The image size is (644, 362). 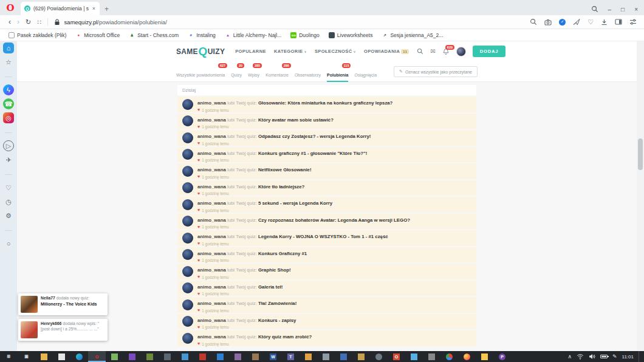 What do you see at coordinates (9, 48) in the screenshot?
I see `speed-dial-home-icon: ⌂` at bounding box center [9, 48].